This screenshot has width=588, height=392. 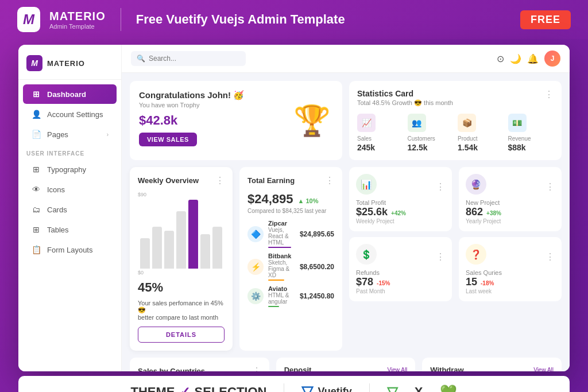 I want to click on bar-wed, so click(x=169, y=250).